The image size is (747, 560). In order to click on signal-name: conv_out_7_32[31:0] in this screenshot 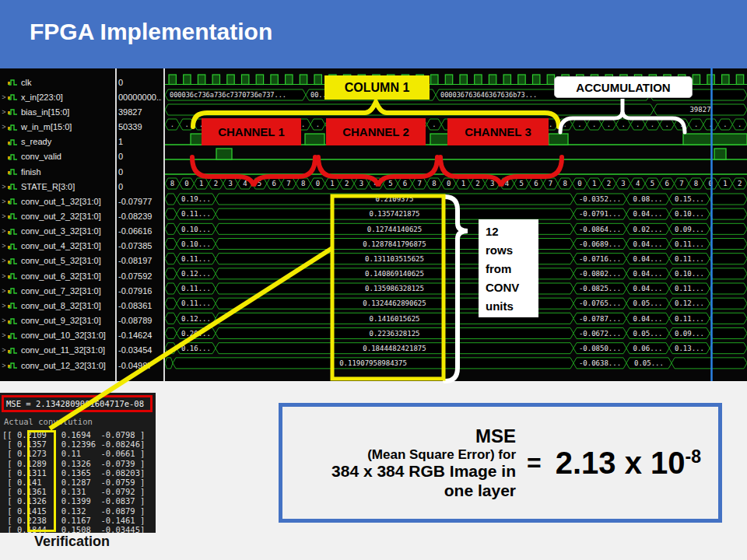, I will do `click(61, 291)`.